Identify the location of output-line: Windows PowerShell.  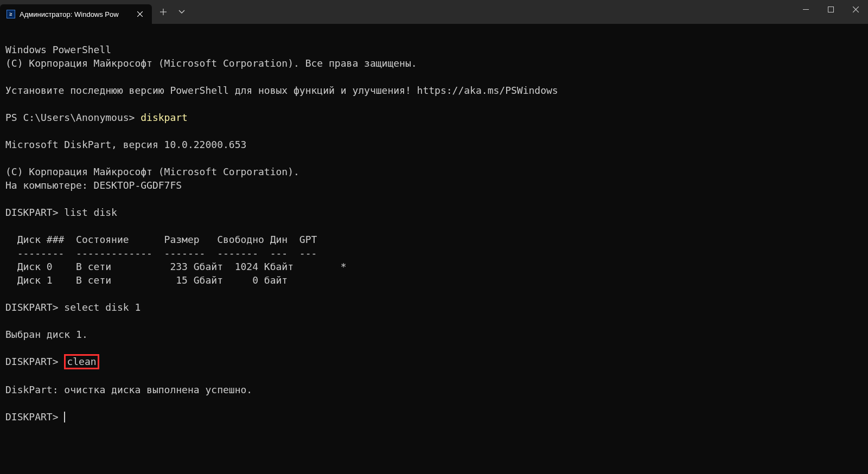
(59, 50).